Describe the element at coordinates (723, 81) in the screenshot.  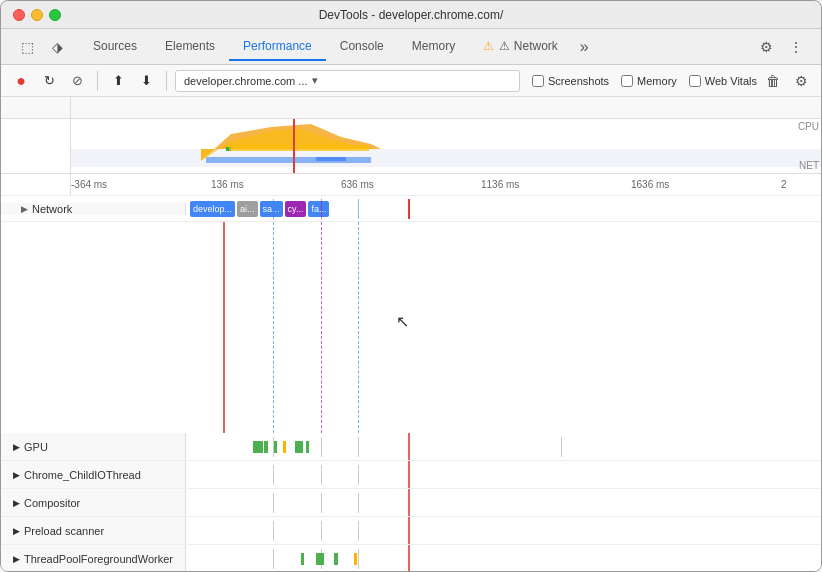
I see `web-vitals-checkbox: Web Vitals` at that location.